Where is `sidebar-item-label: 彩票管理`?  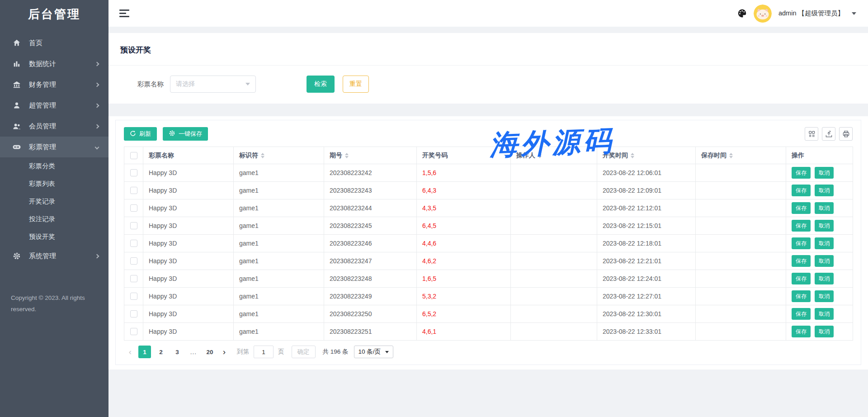 sidebar-item-label: 彩票管理 is located at coordinates (62, 147).